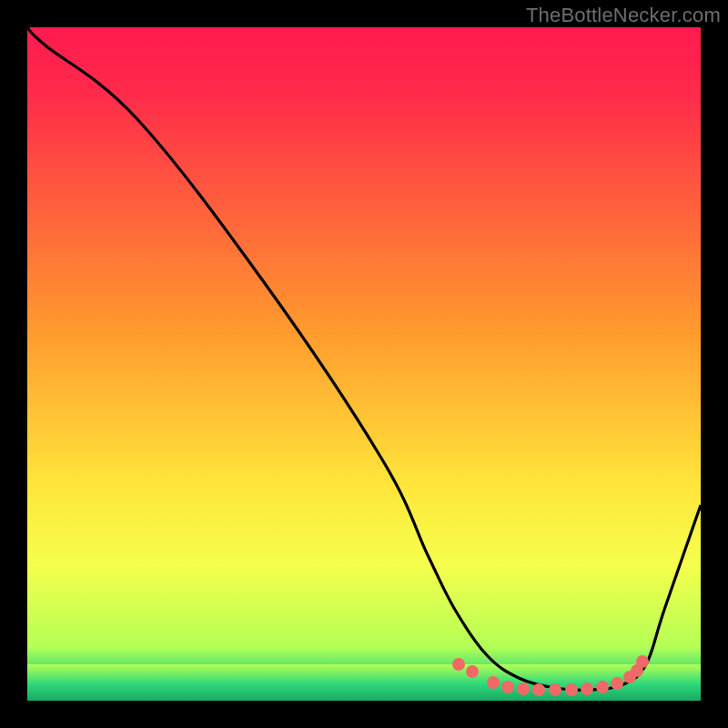 This screenshot has width=728, height=728. Describe the element at coordinates (623, 15) in the screenshot. I see `watermark-text: TheBottleNecker.com` at that location.